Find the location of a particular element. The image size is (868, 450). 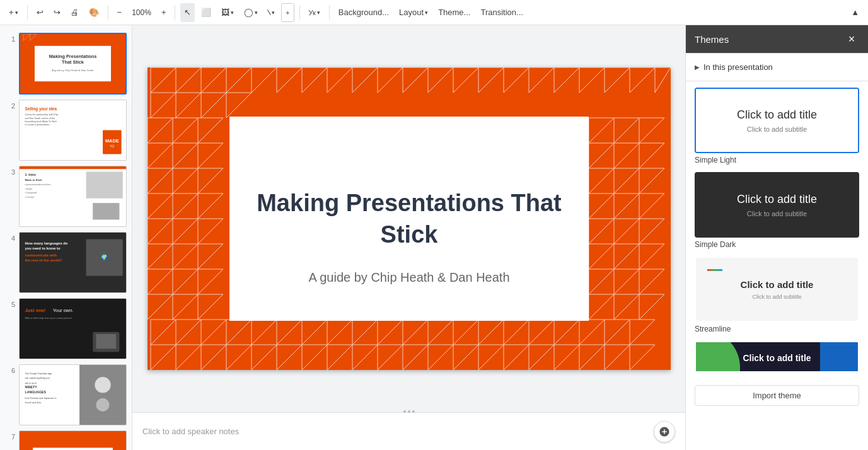

new-btn: + ▾ is located at coordinates (14, 13).